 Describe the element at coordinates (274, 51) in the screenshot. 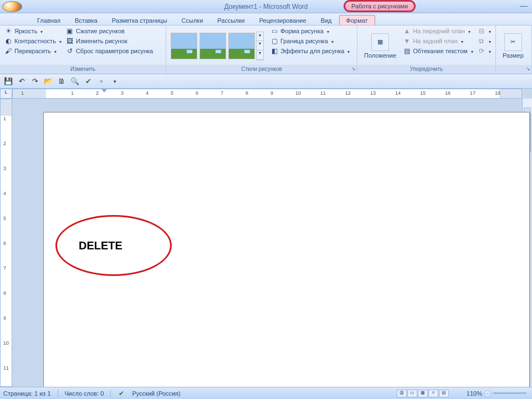

I see `picture-effects-icon: ◧` at that location.